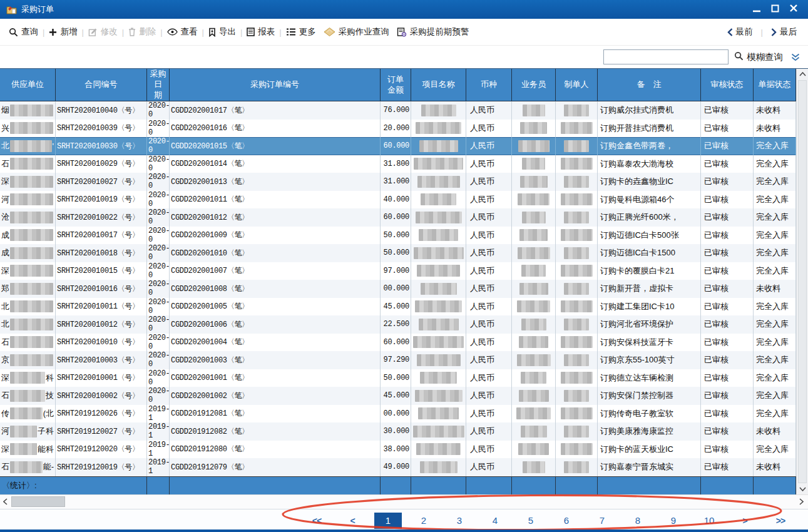 The width and height of the screenshot is (808, 532). I want to click on table-row: 京SRHT2020010003〈号〉2020-0CGDD202001003〈笔〉…, so click(398, 361).